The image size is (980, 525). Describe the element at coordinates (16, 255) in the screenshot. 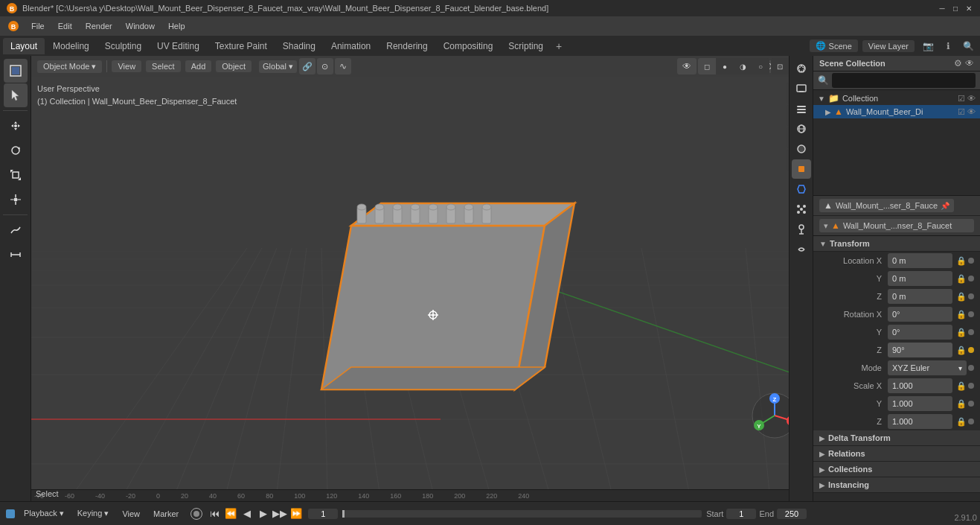

I see `measure-tool-button` at that location.